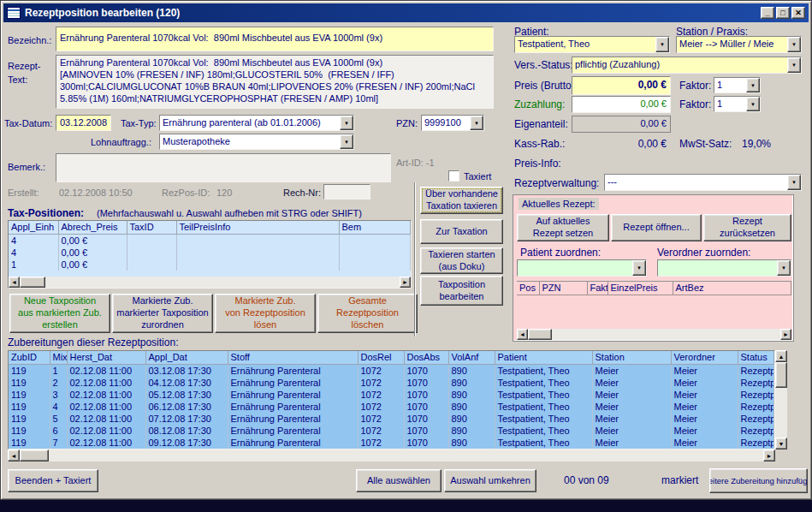  What do you see at coordinates (210, 283) in the screenshot?
I see `tax-positionen-hscrollbar: ◄ ►` at bounding box center [210, 283].